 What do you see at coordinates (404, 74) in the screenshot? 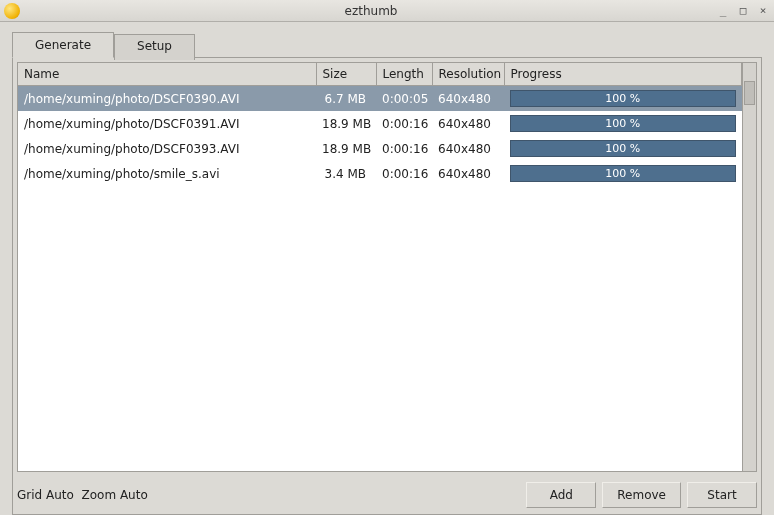
I see `col-header-length: Length` at bounding box center [404, 74].